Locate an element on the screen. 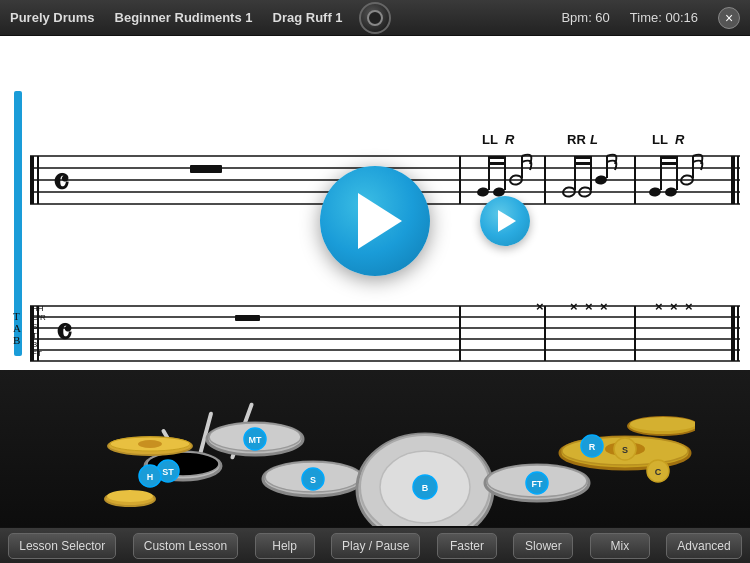 This screenshot has width=750, height=563. svg-text: RR is located at coordinates (576, 140).